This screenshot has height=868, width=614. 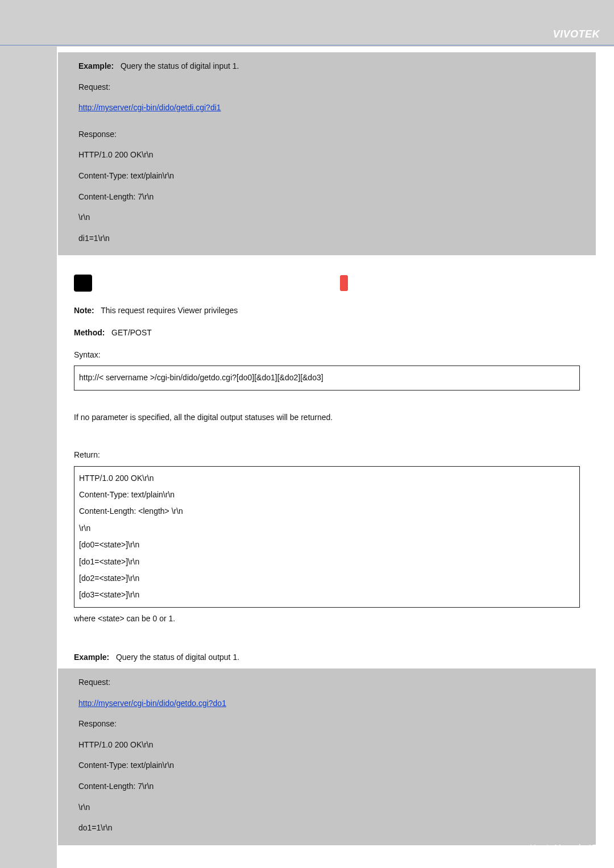 What do you see at coordinates (96, 66) in the screenshot?
I see `example1-label: Example:` at bounding box center [96, 66].